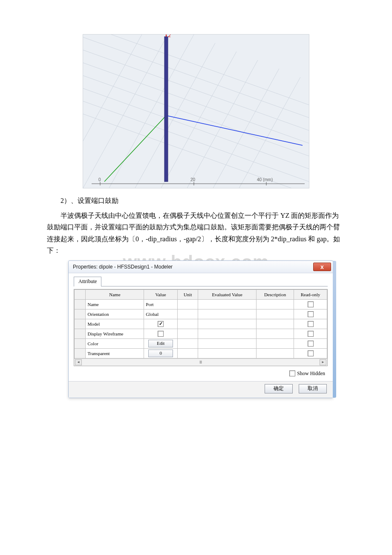  What do you see at coordinates (292, 373) in the screenshot?
I see `show-hidden-checkbox` at bounding box center [292, 373].